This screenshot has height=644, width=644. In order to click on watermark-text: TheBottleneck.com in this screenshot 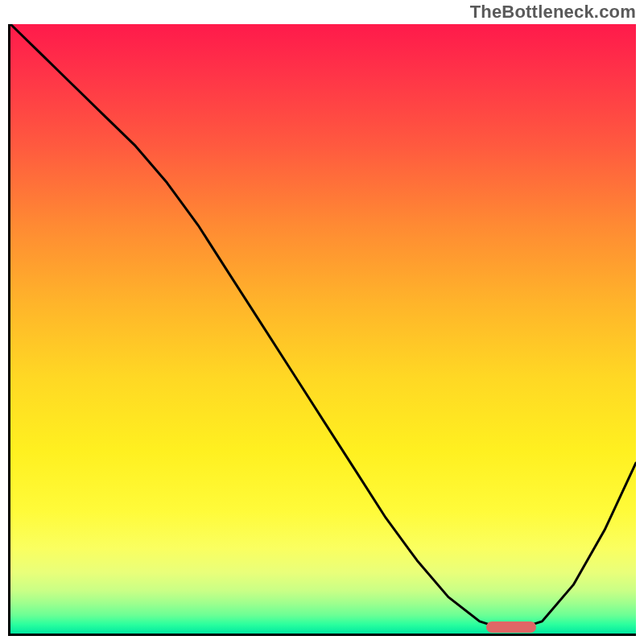, I will do `click(553, 12)`.